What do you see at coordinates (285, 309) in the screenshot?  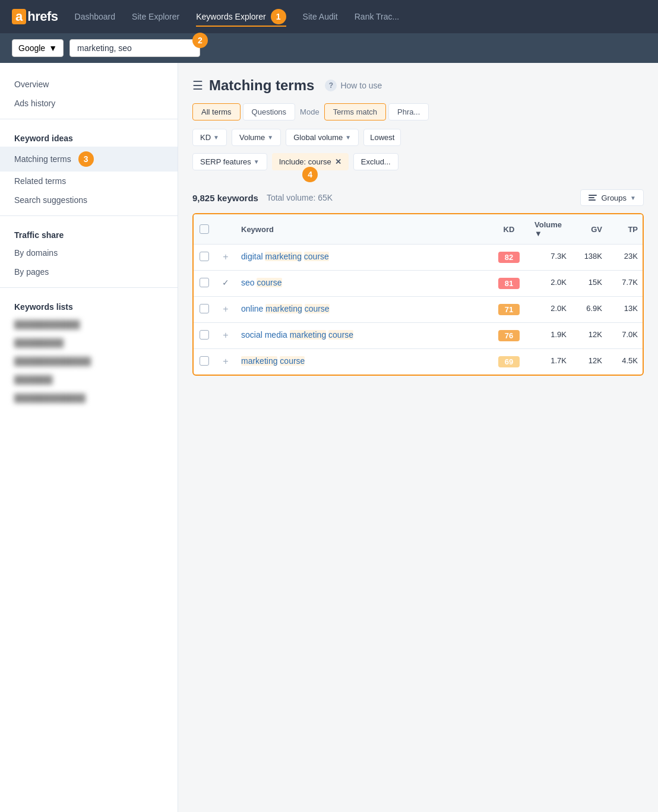 I see `keyword-link: online marketing course` at bounding box center [285, 309].